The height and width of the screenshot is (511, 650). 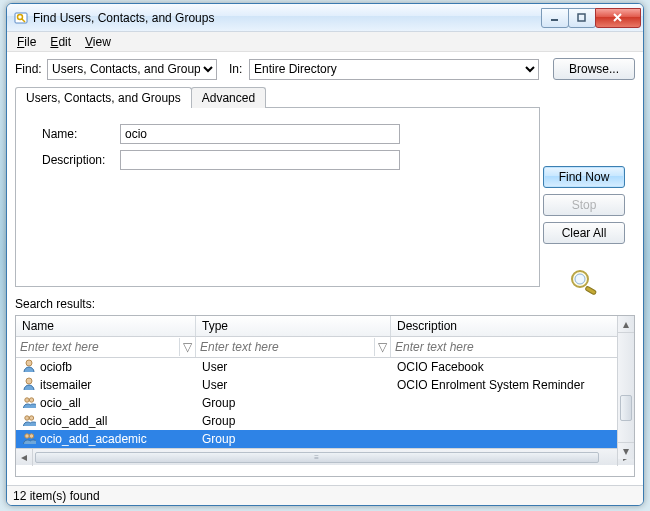 What do you see at coordinates (325, 495) in the screenshot?
I see `status-bar: 12 item(s) found` at bounding box center [325, 495].